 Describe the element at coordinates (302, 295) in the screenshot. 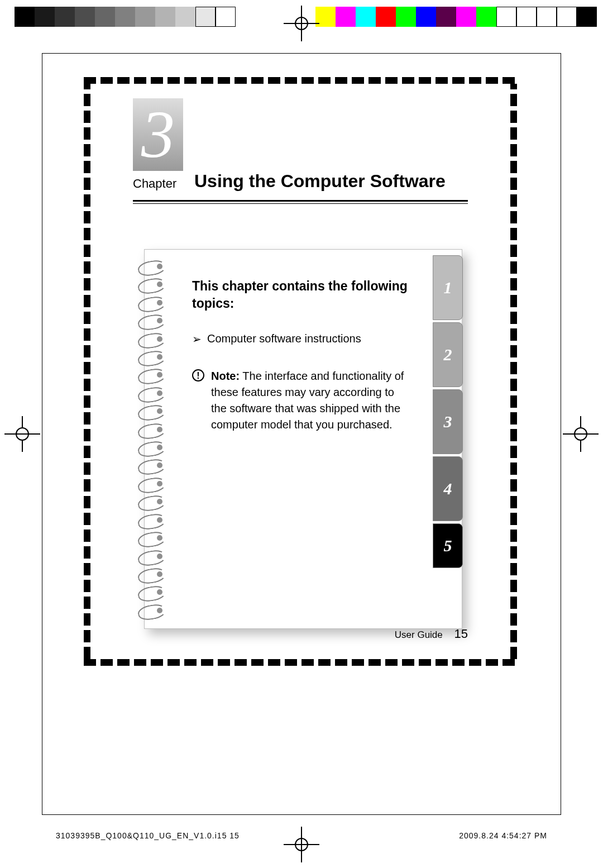

I see `topics-heading: This chapter contains the following topi…` at that location.